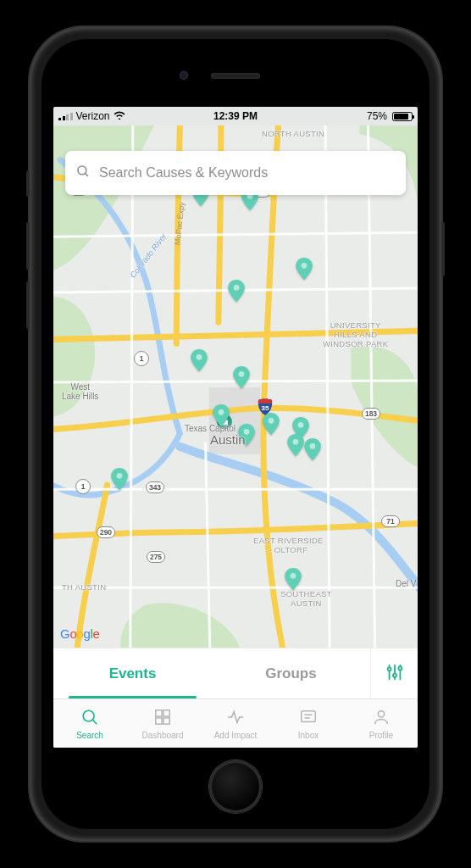 This screenshot has width=471, height=868. I want to click on sliders-icon, so click(395, 674).